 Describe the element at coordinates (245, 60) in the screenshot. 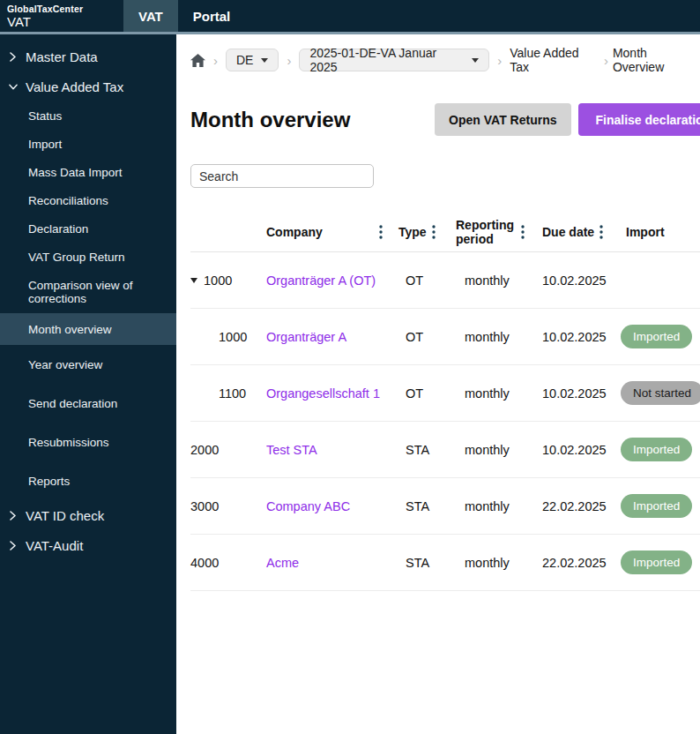

I see `country-dropdown-value: DE` at that location.